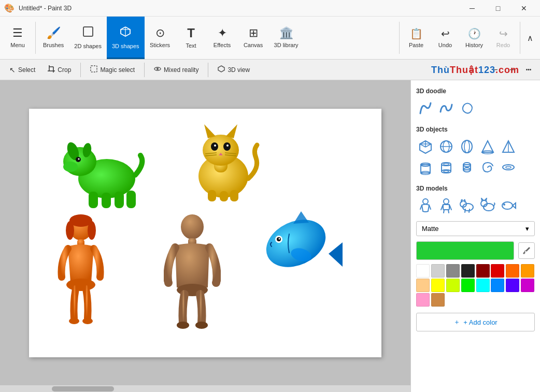 The image size is (540, 392). I want to click on tab-3d-library: 🏛️ 3D library, so click(286, 38).